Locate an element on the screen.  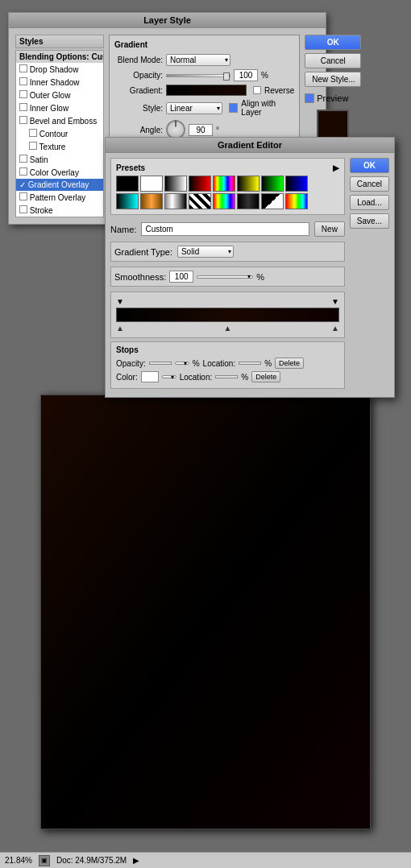
new-gradient-button: New is located at coordinates (330, 229).